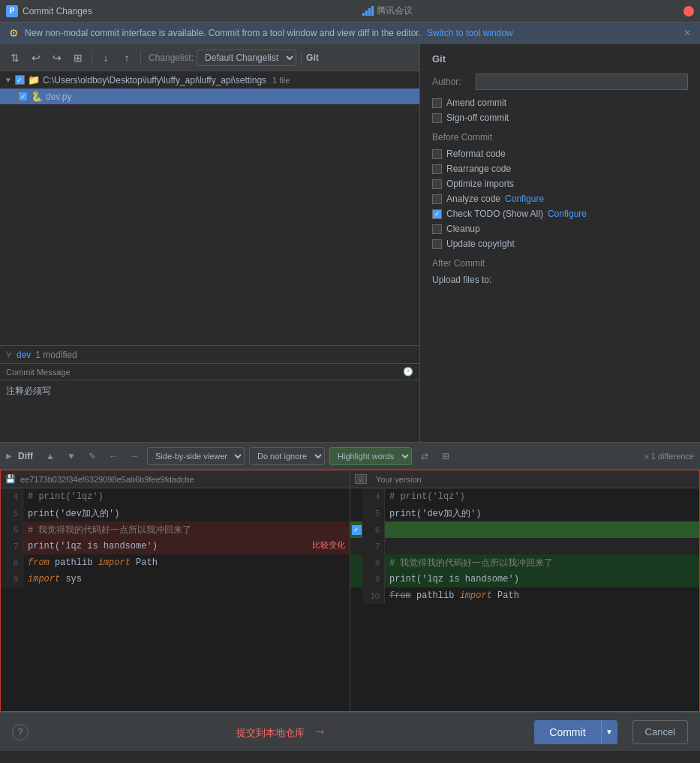  I want to click on diff-toggle-button: ⇄, so click(425, 456).